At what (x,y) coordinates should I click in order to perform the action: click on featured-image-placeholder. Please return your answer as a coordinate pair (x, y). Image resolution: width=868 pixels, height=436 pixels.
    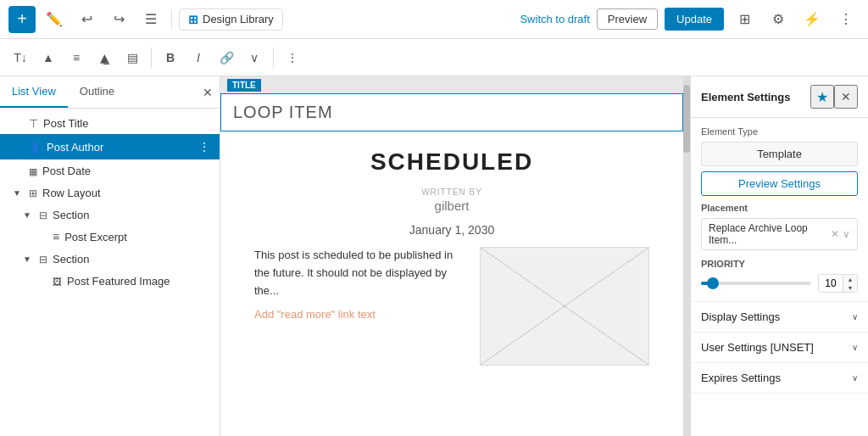
    Looking at the image, I should click on (565, 306).